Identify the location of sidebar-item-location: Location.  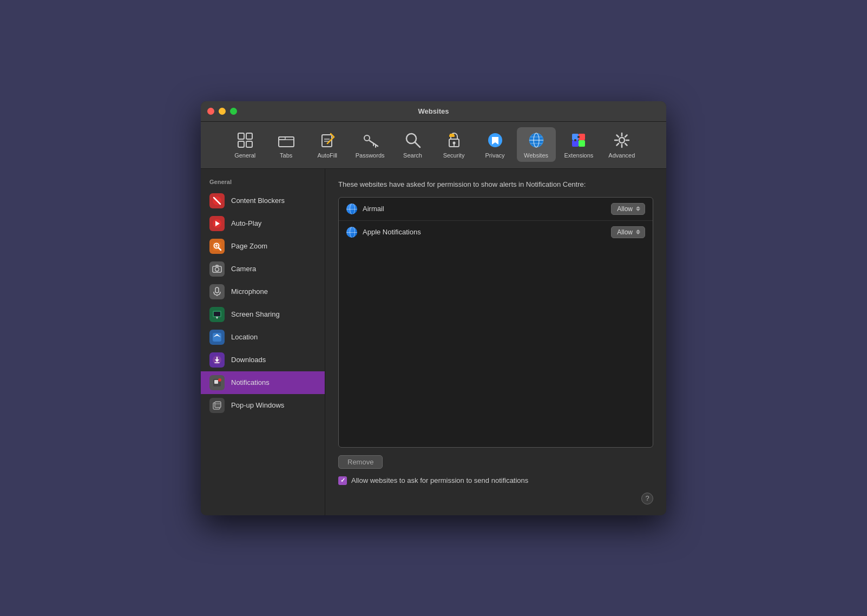
(263, 337).